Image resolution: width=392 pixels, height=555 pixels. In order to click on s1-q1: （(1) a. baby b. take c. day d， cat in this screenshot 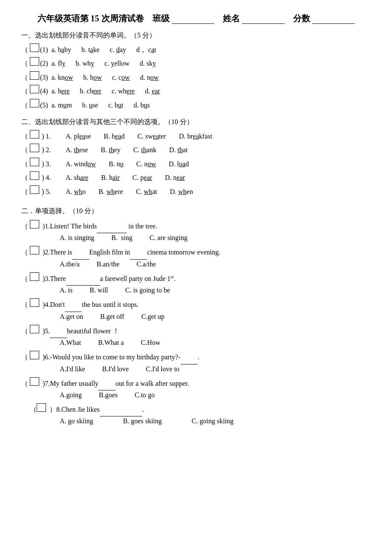, I will do `click(196, 50)`.